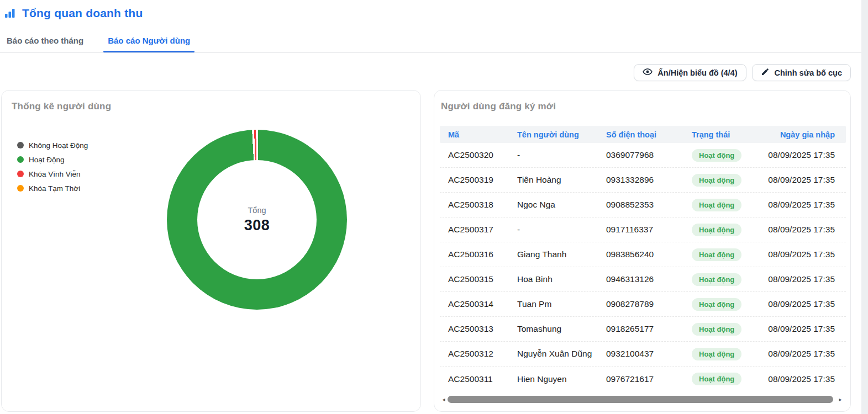  What do you see at coordinates (256, 210) in the screenshot?
I see `donut-center-label: Tổng` at bounding box center [256, 210].